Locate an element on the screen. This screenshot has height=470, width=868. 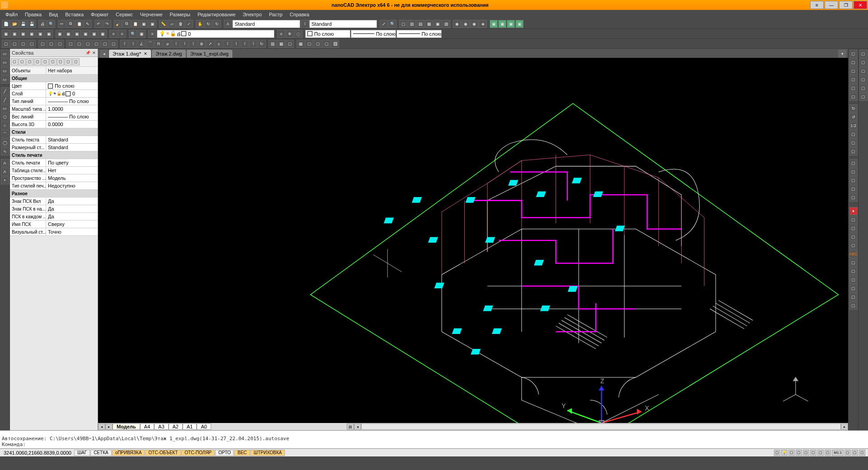
props-group-header: Стиль печати is located at coordinates (54, 155).